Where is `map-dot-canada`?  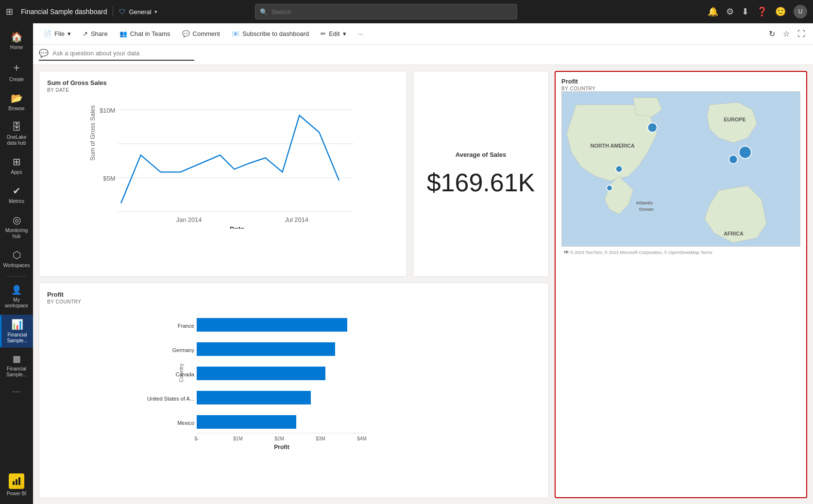 map-dot-canada is located at coordinates (652, 128).